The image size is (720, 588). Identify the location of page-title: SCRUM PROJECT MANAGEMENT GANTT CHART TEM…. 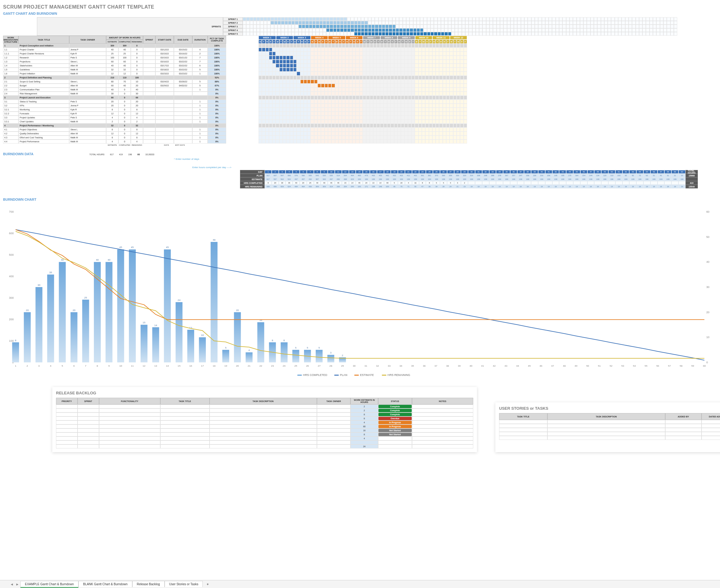
(360, 7).